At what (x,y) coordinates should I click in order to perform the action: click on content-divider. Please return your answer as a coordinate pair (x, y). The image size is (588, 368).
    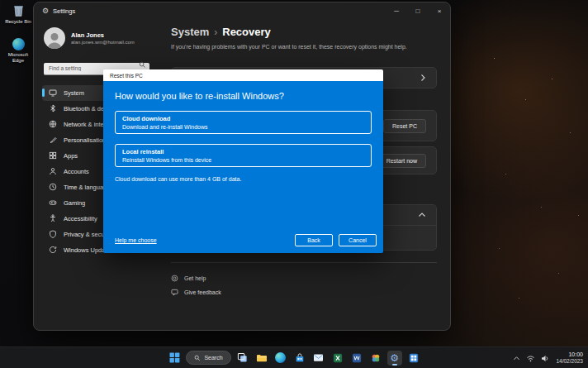
    Looking at the image, I should click on (304, 263).